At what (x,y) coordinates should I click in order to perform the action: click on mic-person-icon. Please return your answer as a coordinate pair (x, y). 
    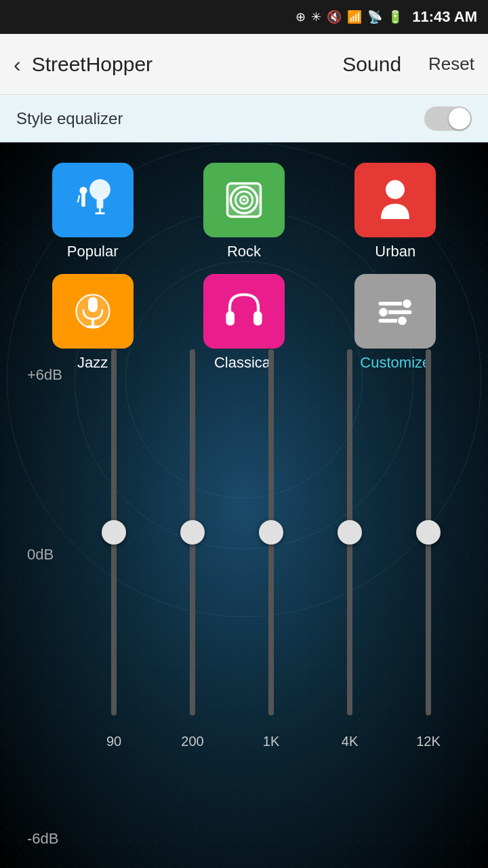
    Looking at the image, I should click on (93, 200).